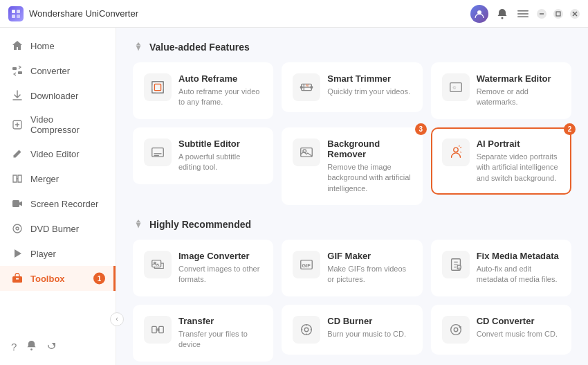 Image resolution: width=588 pixels, height=365 pixels. What do you see at coordinates (199, 47) in the screenshot?
I see `section-label-value-added: Value-added Features` at bounding box center [199, 47].